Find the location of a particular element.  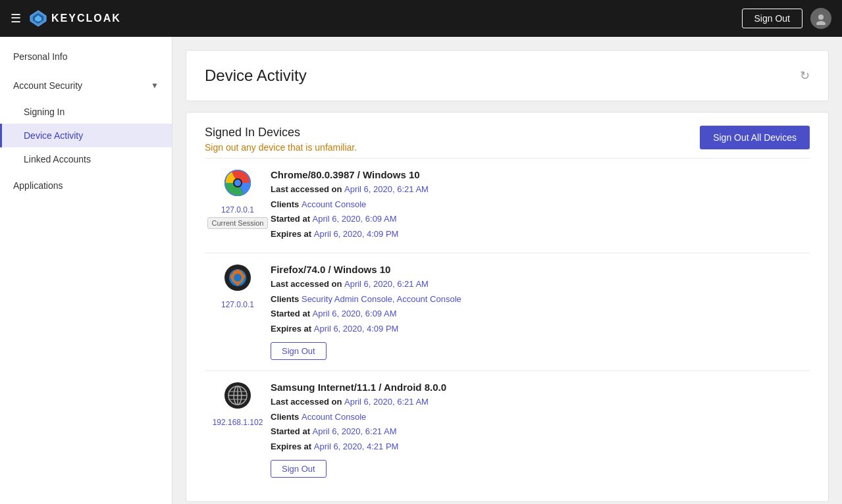

globe-icon is located at coordinates (238, 399).